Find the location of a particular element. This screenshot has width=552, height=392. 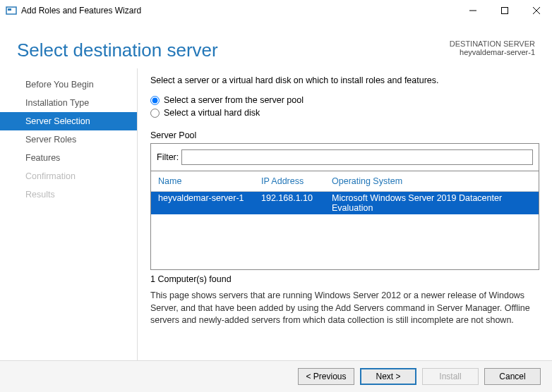

computer-count: 1 Computer(s) found is located at coordinates (344, 279).